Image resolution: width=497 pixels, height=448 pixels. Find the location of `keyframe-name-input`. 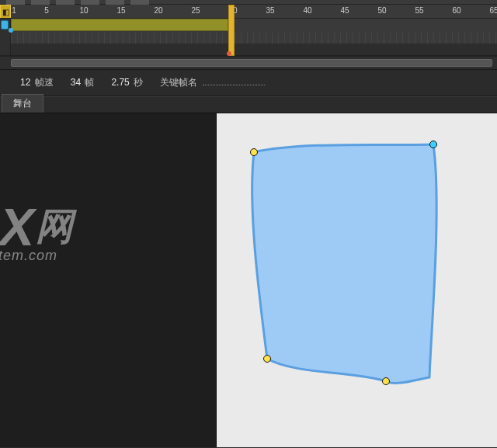

keyframe-name-input is located at coordinates (234, 81).